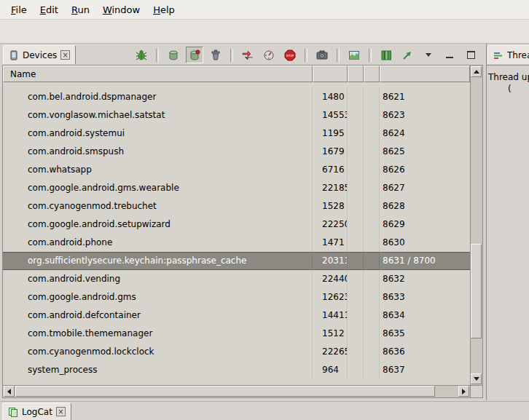 This screenshot has width=529, height=420. What do you see at coordinates (80, 10) in the screenshot?
I see `menu-run: Run` at bounding box center [80, 10].